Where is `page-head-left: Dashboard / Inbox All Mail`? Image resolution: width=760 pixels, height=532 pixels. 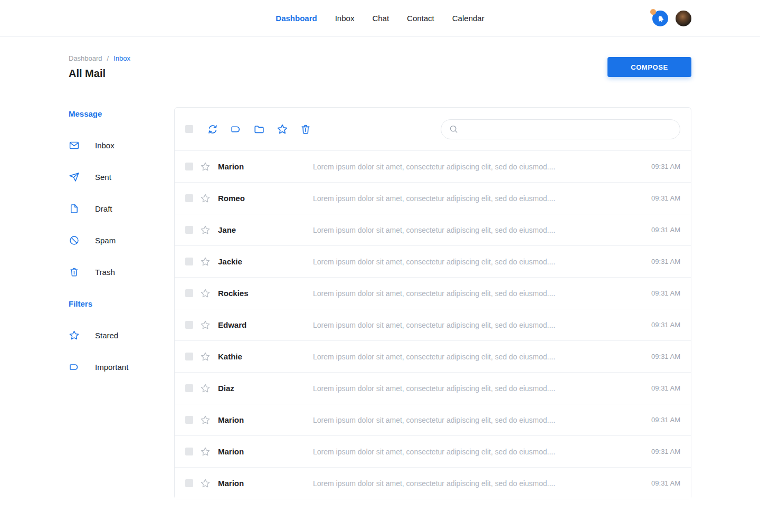
page-head-left: Dashboard / Inbox All Mail is located at coordinates (99, 67).